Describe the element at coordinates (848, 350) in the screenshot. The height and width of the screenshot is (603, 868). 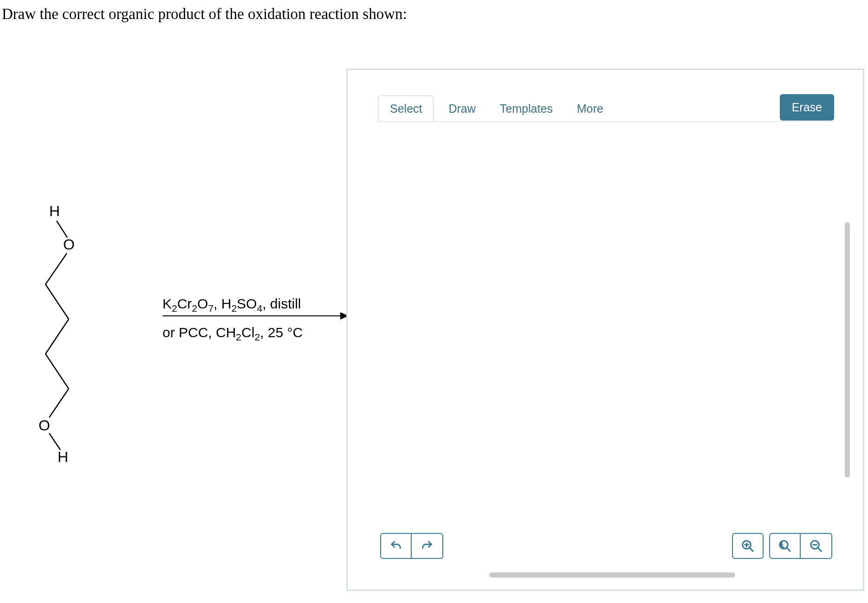
I see `vertical-scrollbar` at that location.